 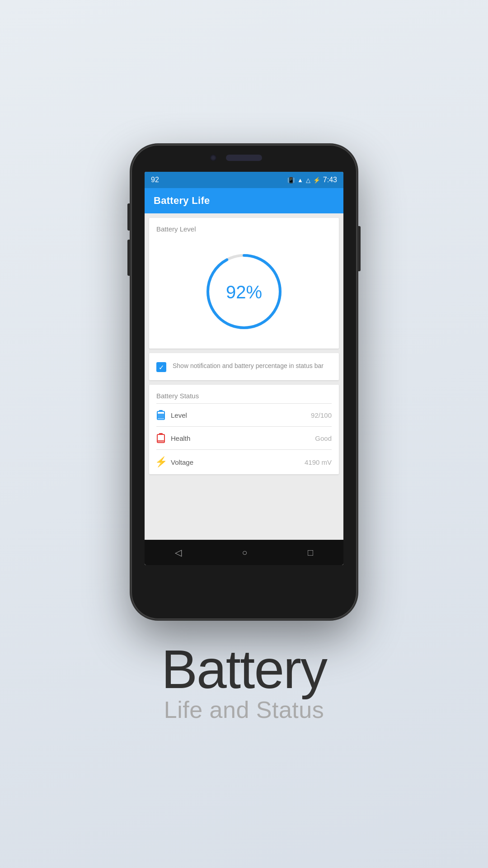 I want to click on battery-status-title: Battery Status, so click(x=244, y=394).